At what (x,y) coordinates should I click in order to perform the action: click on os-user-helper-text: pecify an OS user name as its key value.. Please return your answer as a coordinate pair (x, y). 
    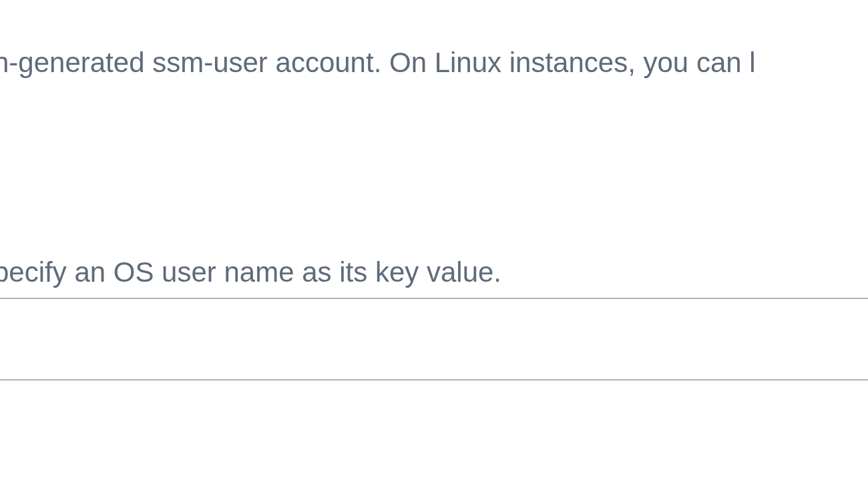
    Looking at the image, I should click on (251, 272).